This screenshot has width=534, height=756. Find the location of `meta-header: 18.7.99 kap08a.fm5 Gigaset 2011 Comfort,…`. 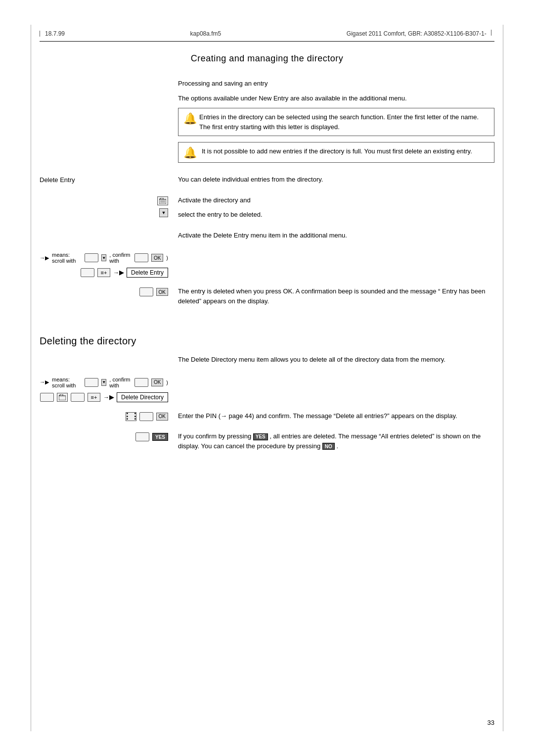

meta-header: 18.7.99 kap08a.fm5 Gigaset 2011 Comfort,… is located at coordinates (267, 34).